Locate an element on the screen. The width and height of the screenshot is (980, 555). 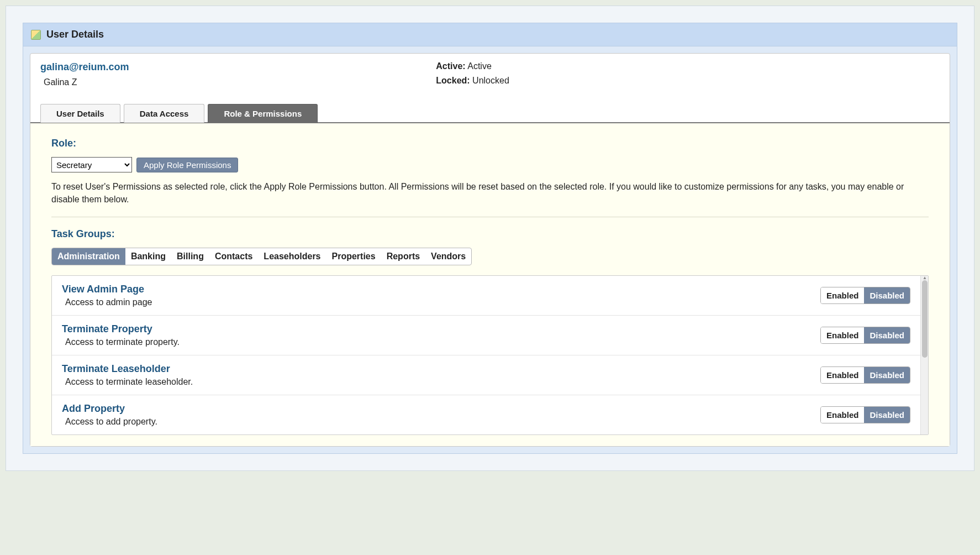
user-details-icon is located at coordinates (36, 35).